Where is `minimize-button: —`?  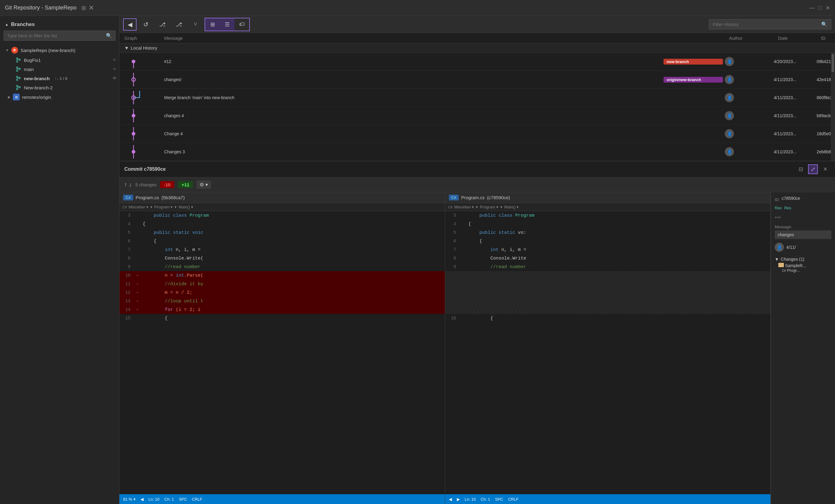 minimize-button: — is located at coordinates (812, 8).